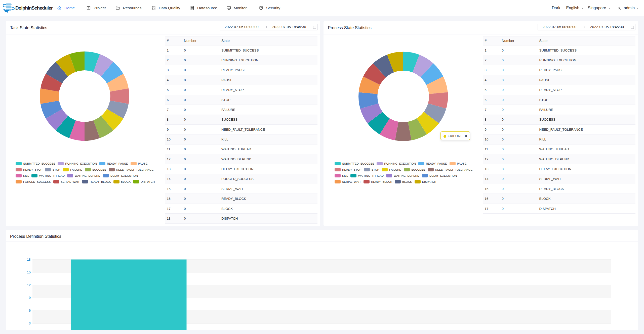  I want to click on svg-text: 12, so click(29, 285).